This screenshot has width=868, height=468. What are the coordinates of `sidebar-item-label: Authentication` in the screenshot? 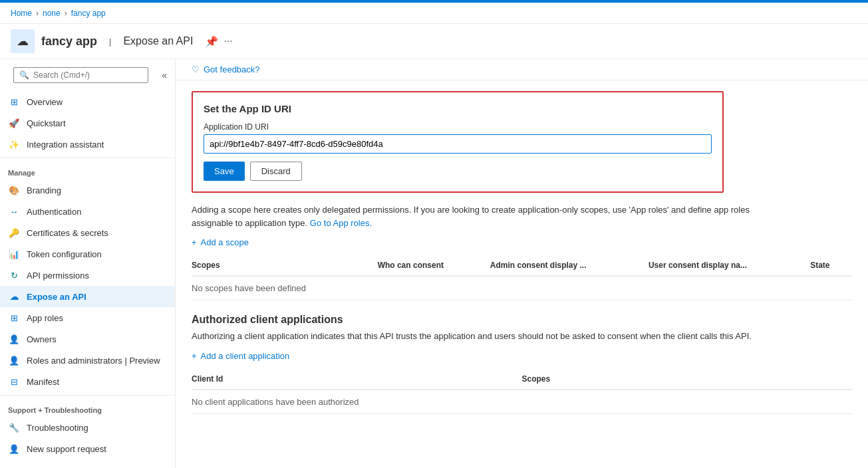 It's located at (54, 211).